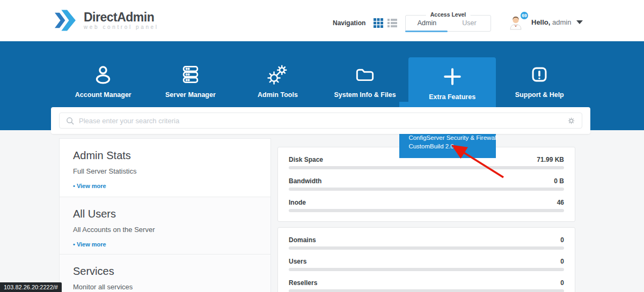 Image resolution: width=644 pixels, height=292 pixels. Describe the element at coordinates (365, 95) in the screenshot. I see `nav-item-label: System Info & Files` at that location.